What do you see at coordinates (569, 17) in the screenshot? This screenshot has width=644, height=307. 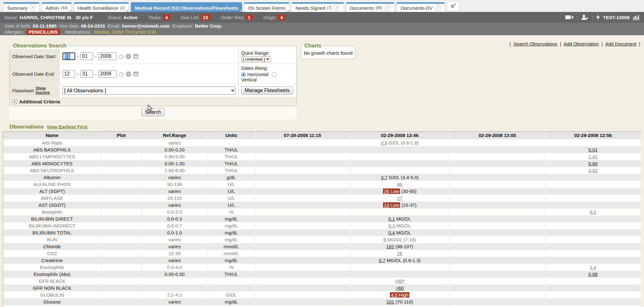 I see `video-call-icon` at bounding box center [569, 17].